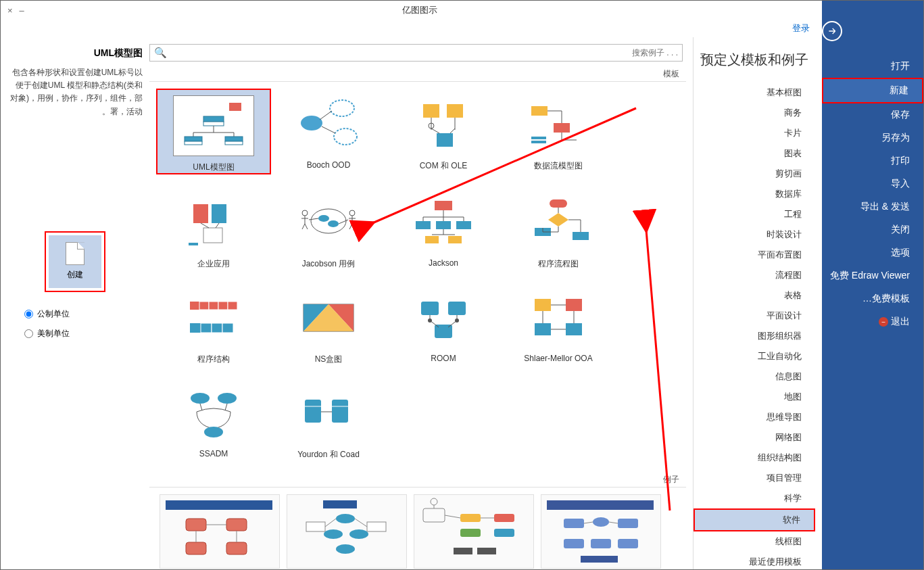 Image resolution: width=924 pixels, height=570 pixels. I want to click on template-jacobson: Jacobson 用例, so click(329, 229).